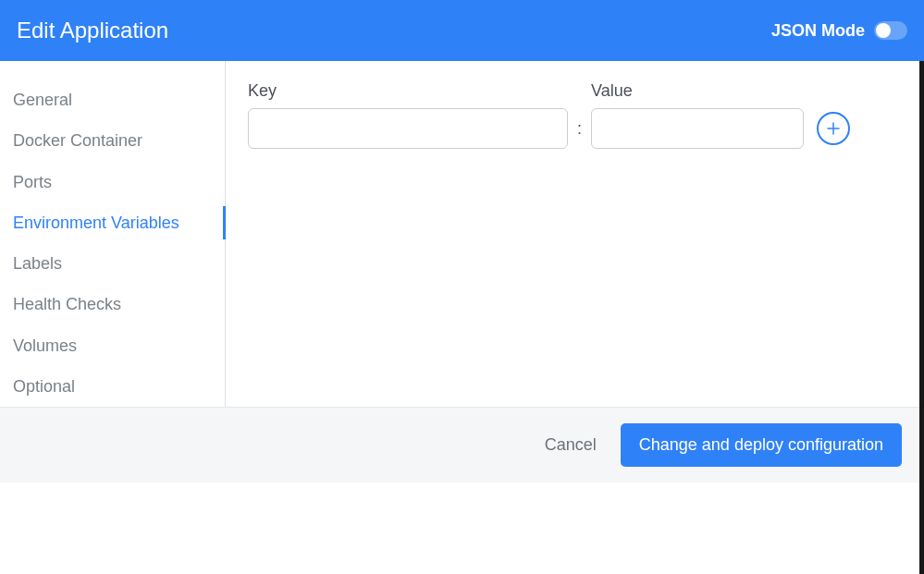  Describe the element at coordinates (113, 263) in the screenshot. I see `sidebar-item-labels: Labels` at that location.